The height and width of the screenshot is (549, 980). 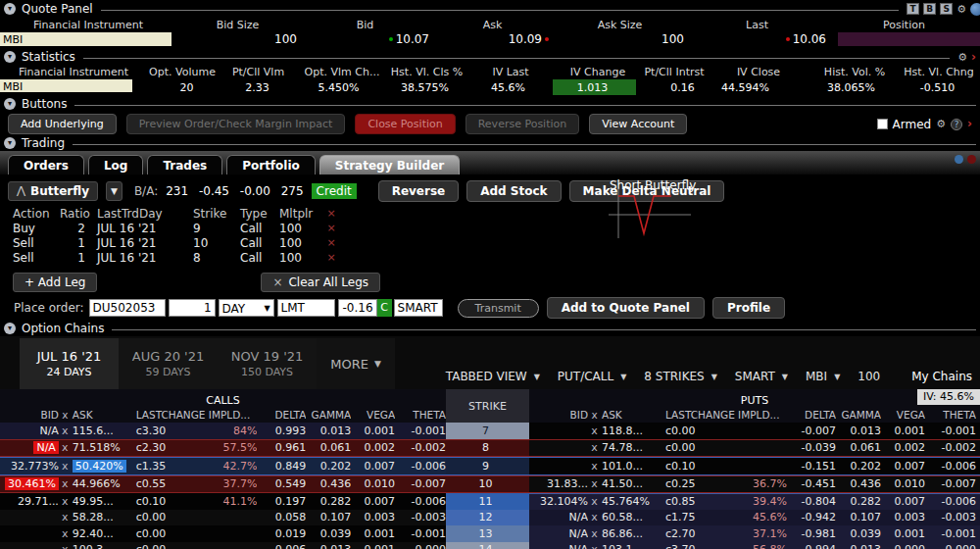 I want to click on underlying-select: MBI▼, so click(x=823, y=376).